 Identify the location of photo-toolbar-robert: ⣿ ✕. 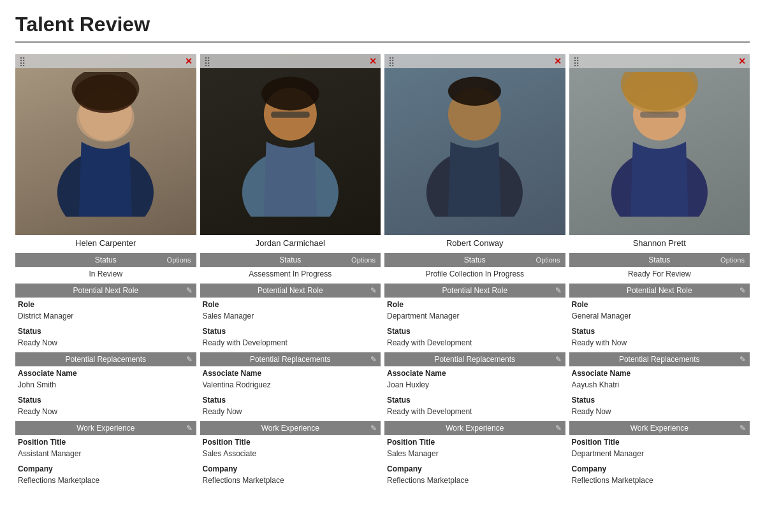
(475, 61).